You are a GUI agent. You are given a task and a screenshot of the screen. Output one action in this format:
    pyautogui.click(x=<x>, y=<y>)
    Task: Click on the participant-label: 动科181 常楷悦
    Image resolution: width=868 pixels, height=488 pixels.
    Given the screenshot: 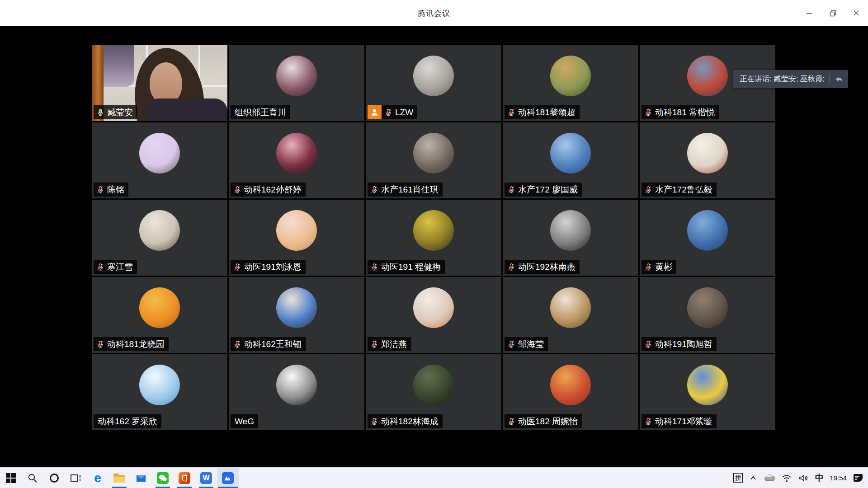 What is the action you would take?
    pyautogui.click(x=680, y=112)
    